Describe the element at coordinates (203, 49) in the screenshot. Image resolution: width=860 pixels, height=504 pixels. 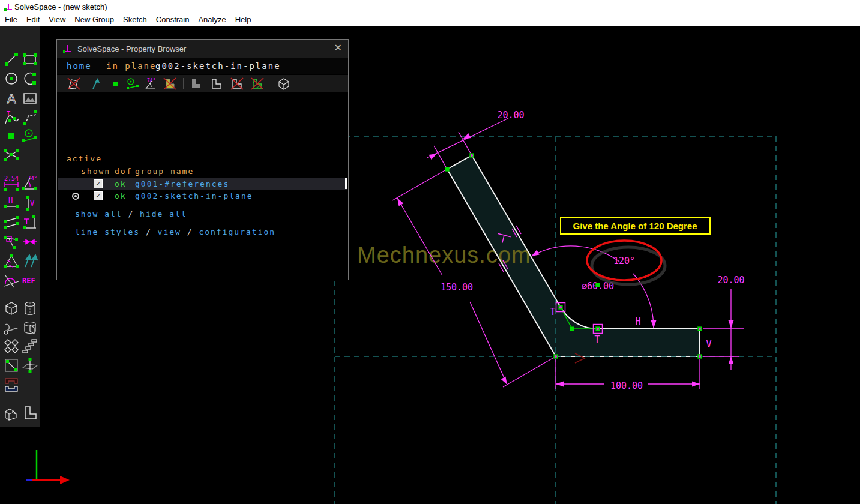
I see `property-browser-titlebar: SolveSpace - Property Browser ✕` at that location.